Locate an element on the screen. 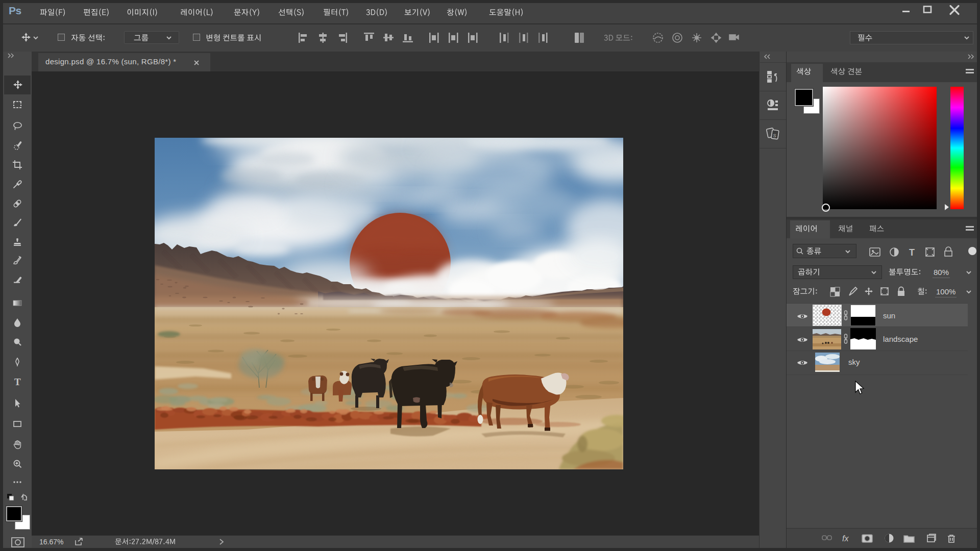 This screenshot has height=551, width=980. svg-text: fx is located at coordinates (845, 539).